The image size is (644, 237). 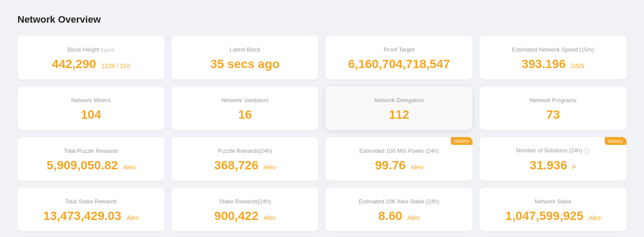 I want to click on card-unit: GS/s, so click(x=578, y=66).